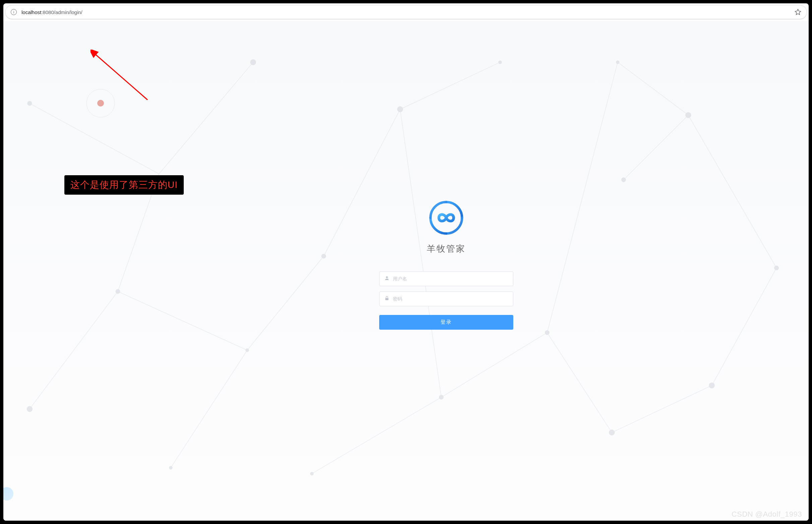 This screenshot has height=524, width=812. Describe the element at coordinates (387, 299) in the screenshot. I see `lock-icon` at that location.